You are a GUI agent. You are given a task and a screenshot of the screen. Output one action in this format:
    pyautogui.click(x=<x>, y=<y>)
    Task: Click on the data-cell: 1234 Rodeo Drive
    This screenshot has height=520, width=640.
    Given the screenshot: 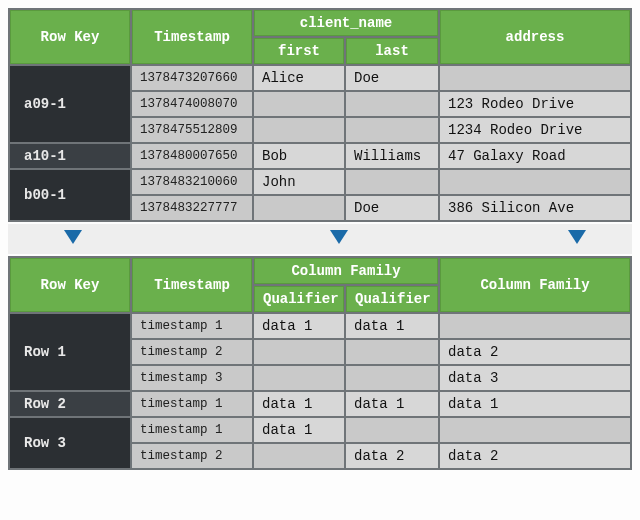 What is the action you would take?
    pyautogui.click(x=535, y=130)
    